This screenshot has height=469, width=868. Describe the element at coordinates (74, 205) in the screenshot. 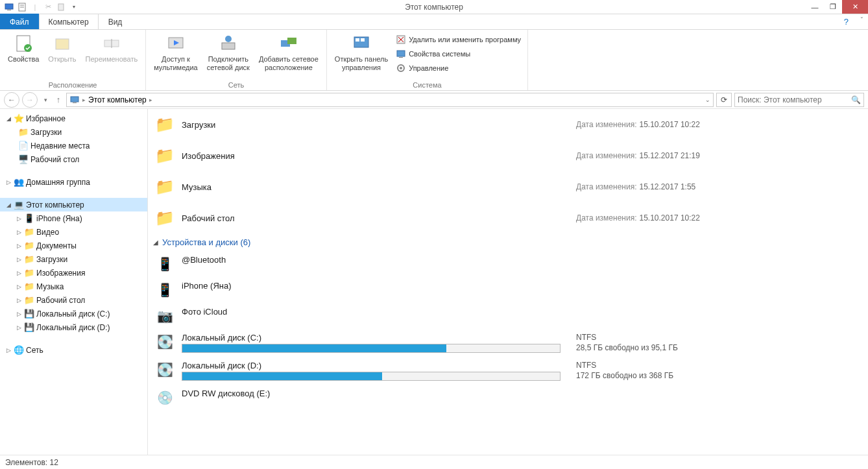

I see `tree-this-pc: ◢💻Этот компьютер` at that location.